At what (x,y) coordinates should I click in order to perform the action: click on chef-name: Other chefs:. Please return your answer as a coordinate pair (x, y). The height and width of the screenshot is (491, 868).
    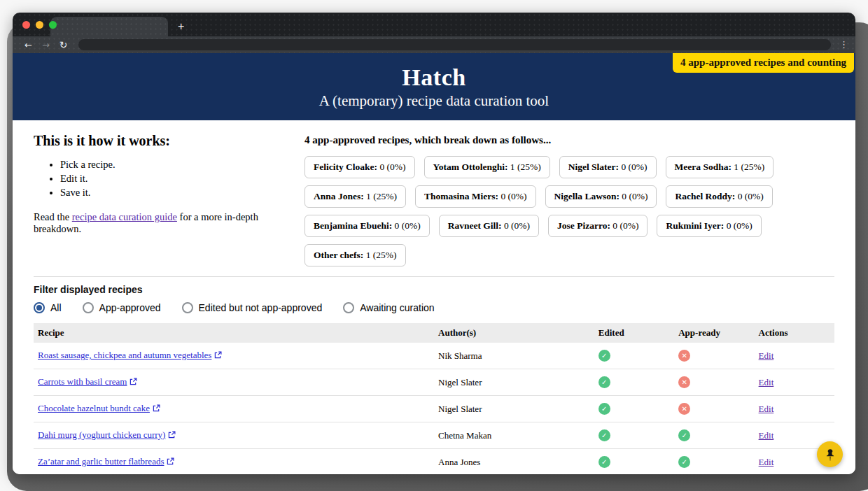
    Looking at the image, I should click on (339, 255).